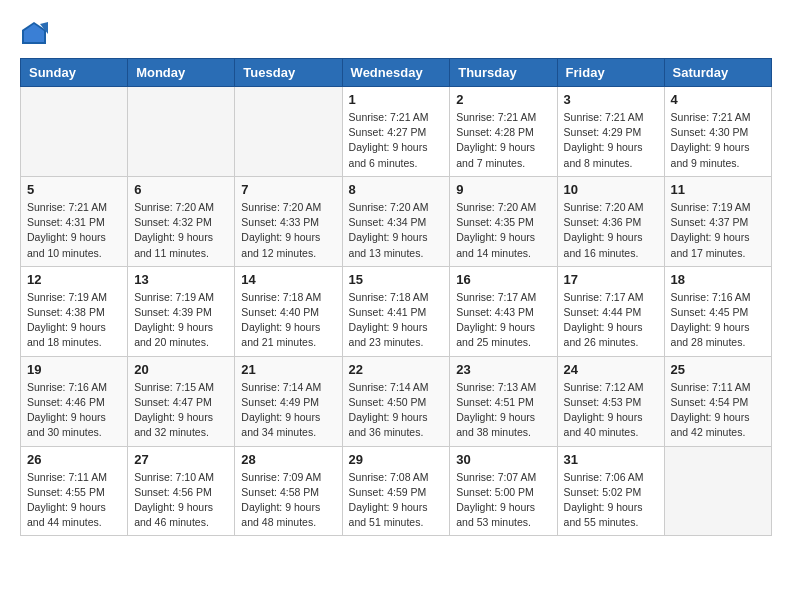 The height and width of the screenshot is (612, 792). I want to click on day-number: 30, so click(503, 460).